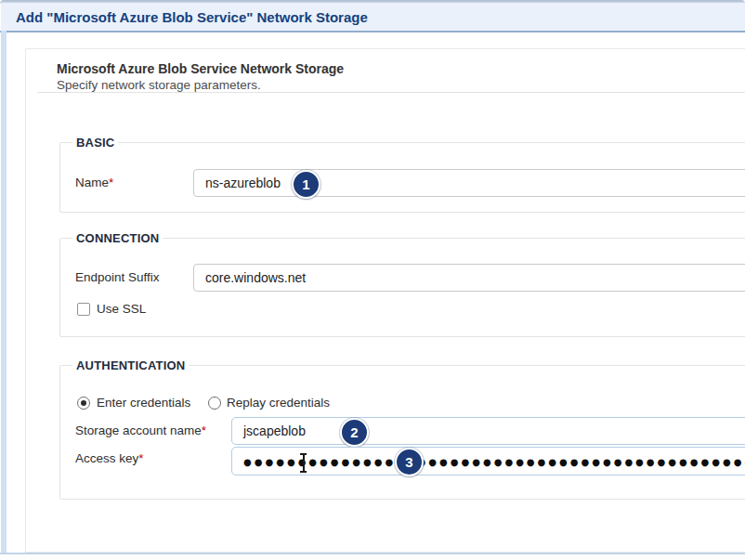  I want to click on step-badge-1: 1, so click(307, 184).